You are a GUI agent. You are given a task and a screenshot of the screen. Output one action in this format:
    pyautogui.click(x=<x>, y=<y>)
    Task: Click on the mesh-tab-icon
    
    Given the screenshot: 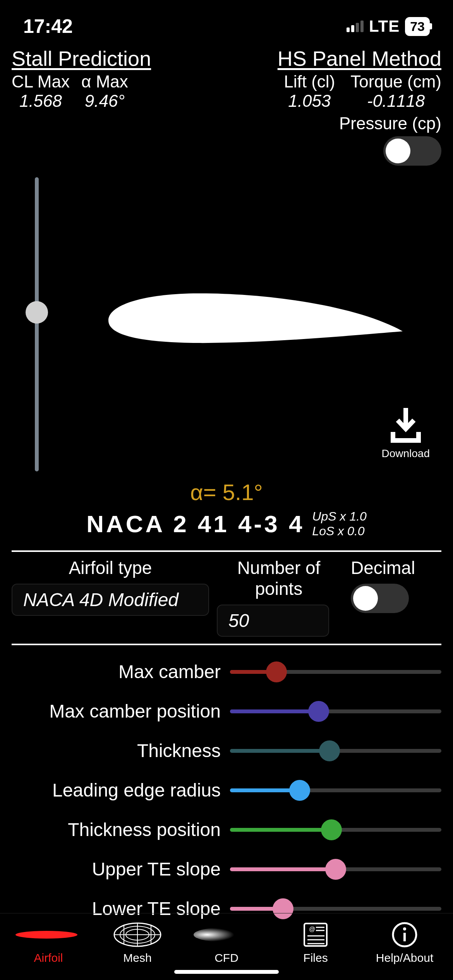 What is the action you would take?
    pyautogui.click(x=137, y=935)
    